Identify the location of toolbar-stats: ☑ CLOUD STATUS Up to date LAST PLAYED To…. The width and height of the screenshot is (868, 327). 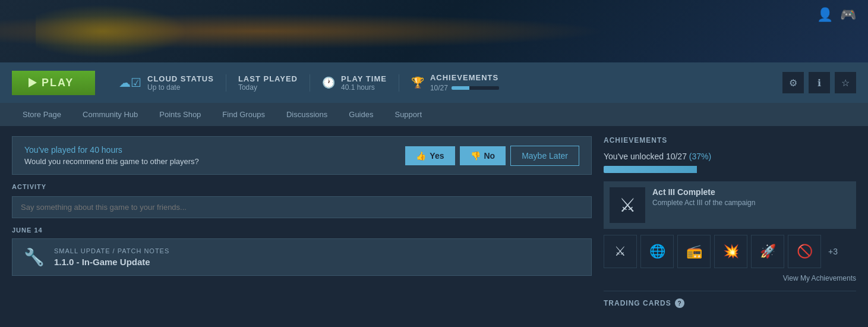
(438, 83).